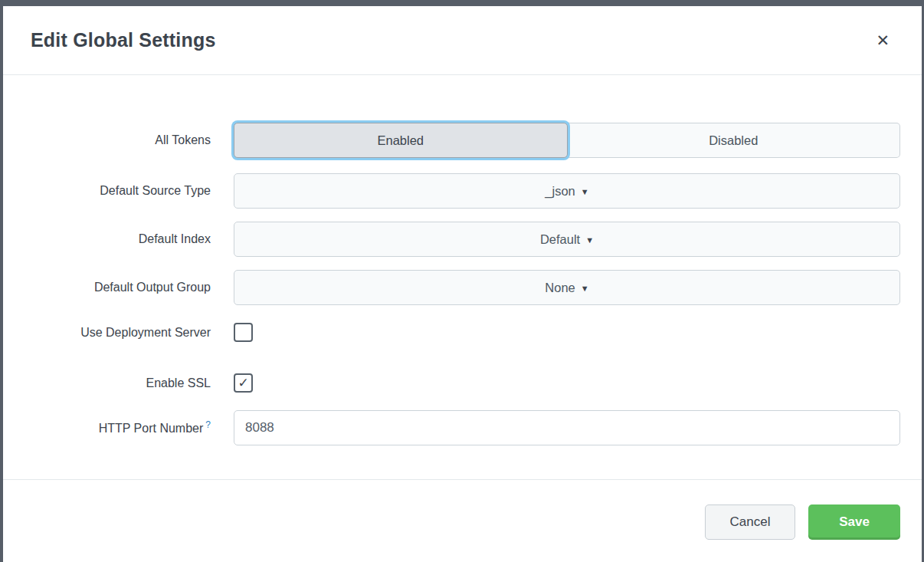 The width and height of the screenshot is (924, 562). I want to click on default-index-value: Default, so click(560, 239).